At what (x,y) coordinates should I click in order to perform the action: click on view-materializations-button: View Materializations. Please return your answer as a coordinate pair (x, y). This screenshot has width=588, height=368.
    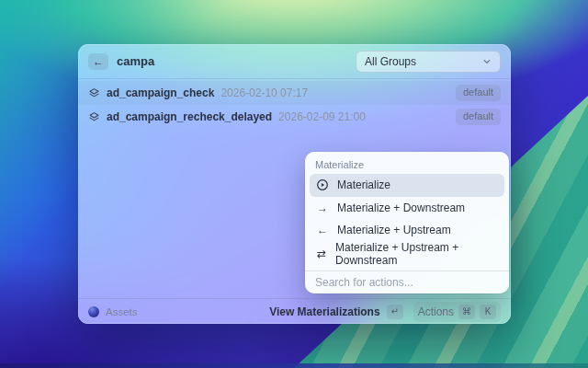
    Looking at the image, I should click on (325, 312).